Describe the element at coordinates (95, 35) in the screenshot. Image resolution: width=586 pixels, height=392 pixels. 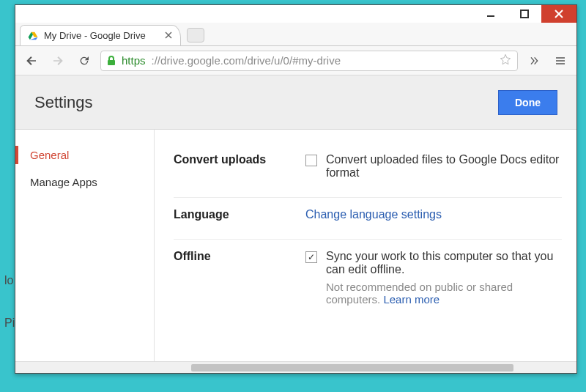
I see `tab-title: My Drive - Google Drive` at that location.